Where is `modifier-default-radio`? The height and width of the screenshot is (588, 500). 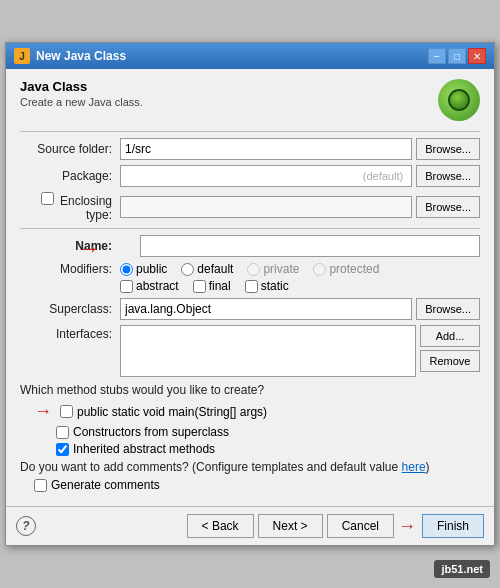 modifier-default-radio is located at coordinates (188, 270).